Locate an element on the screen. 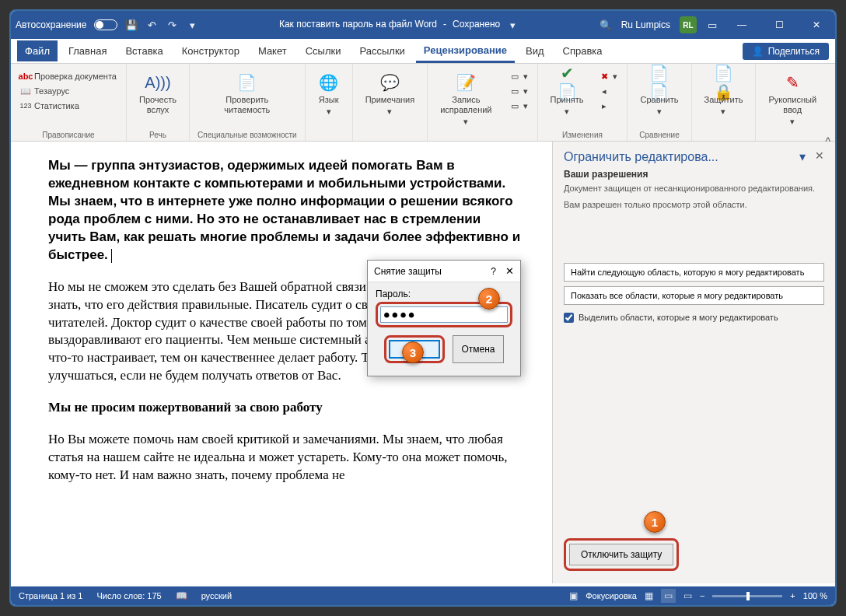 The image size is (846, 616). spell-icon: 📖 is located at coordinates (182, 596).